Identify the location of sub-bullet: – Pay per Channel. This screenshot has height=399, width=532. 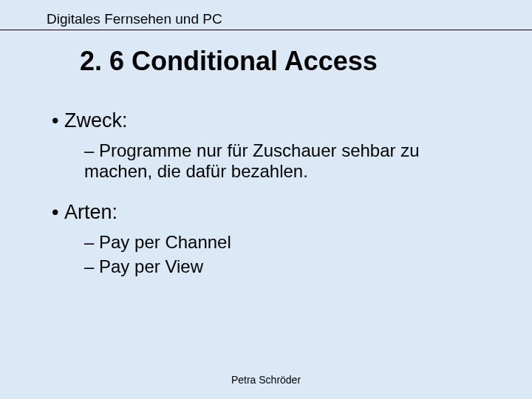
(282, 242).